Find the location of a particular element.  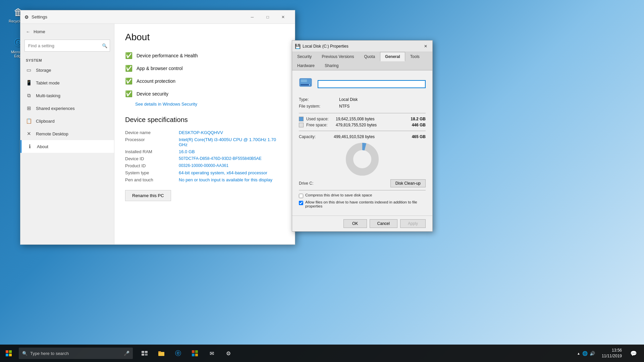

spec-label-product-id: Product ID is located at coordinates (152, 166).